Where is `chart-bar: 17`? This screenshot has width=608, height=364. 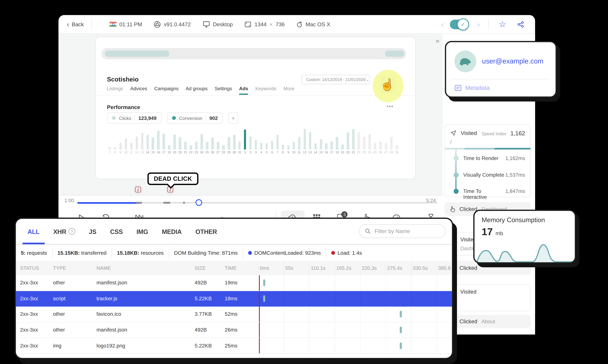
chart-bar: 17 is located at coordinates (164, 139).